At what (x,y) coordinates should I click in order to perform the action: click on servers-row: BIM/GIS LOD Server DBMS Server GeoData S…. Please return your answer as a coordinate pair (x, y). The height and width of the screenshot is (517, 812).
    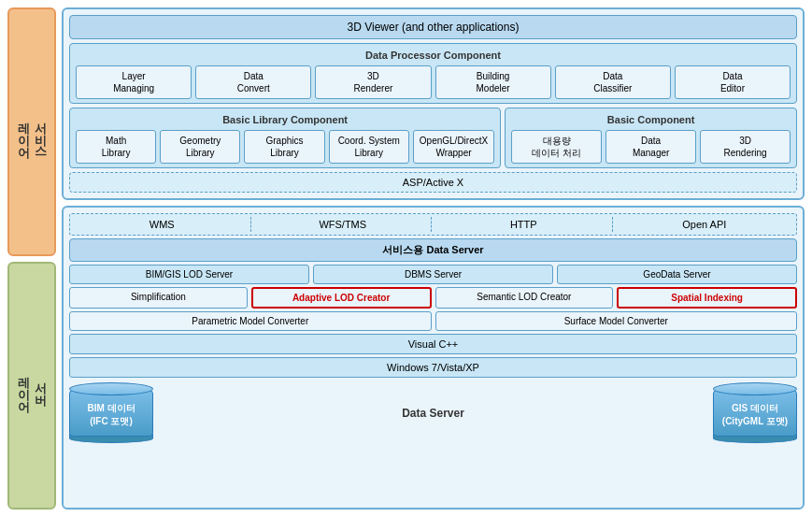
    Looking at the image, I should click on (434, 275).